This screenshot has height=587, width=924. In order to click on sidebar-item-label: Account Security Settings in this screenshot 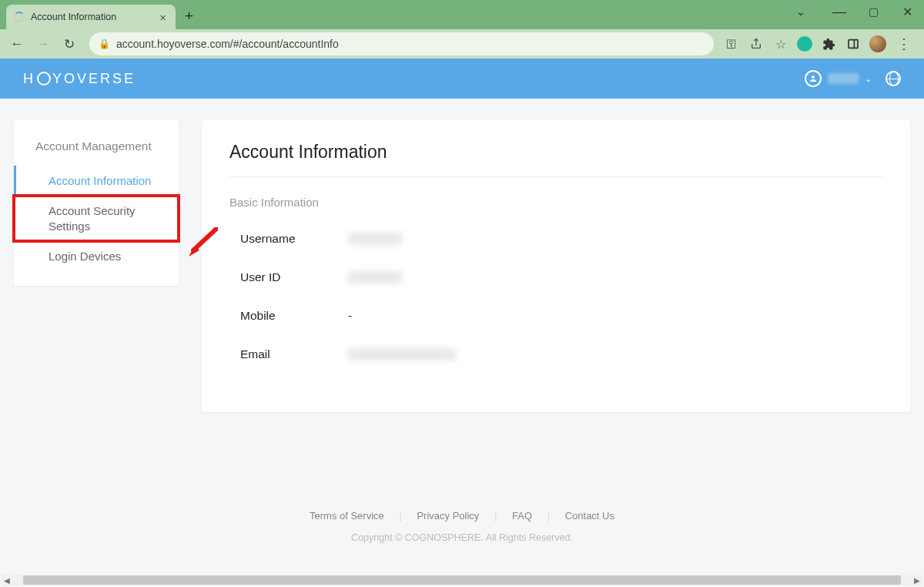, I will do `click(92, 219)`.